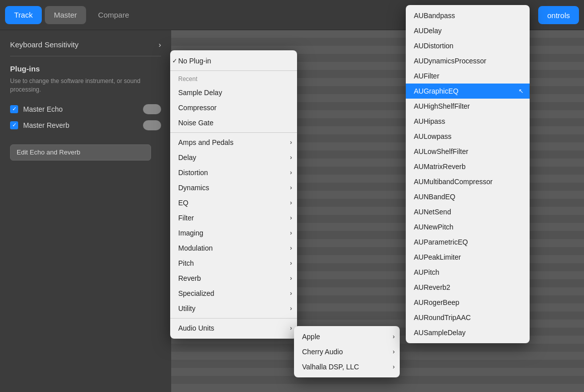  Describe the element at coordinates (468, 257) in the screenshot. I see `aupeaklimiter-item: AUPeakLimiter` at that location.